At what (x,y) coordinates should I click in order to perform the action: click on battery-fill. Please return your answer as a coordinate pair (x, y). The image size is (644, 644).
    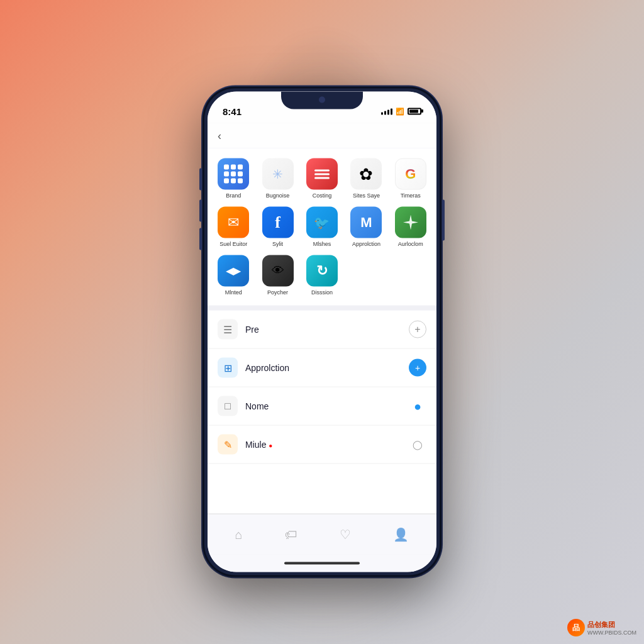
    Looking at the image, I should click on (414, 111).